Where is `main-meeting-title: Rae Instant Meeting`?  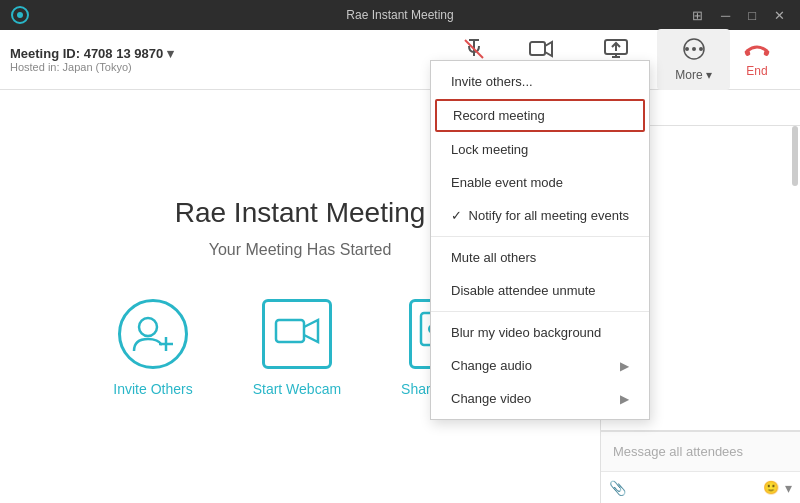 main-meeting-title: Rae Instant Meeting is located at coordinates (300, 213).